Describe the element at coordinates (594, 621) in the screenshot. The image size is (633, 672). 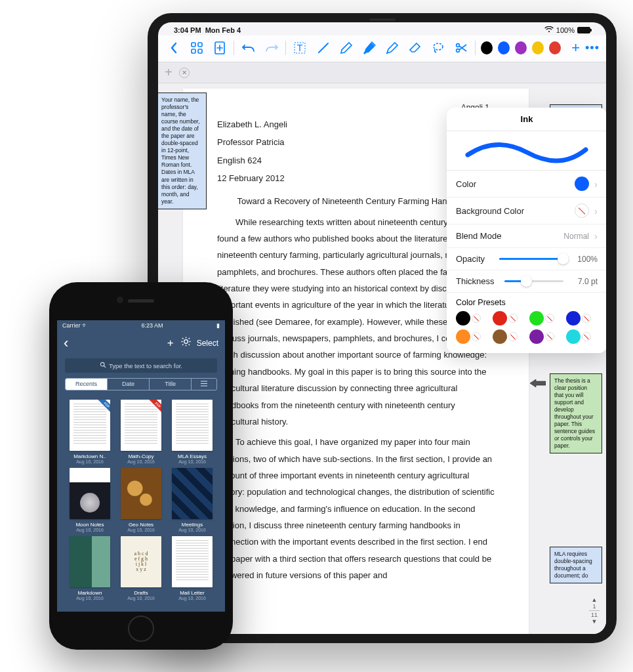
I see `page-down-icon: ▼` at that location.